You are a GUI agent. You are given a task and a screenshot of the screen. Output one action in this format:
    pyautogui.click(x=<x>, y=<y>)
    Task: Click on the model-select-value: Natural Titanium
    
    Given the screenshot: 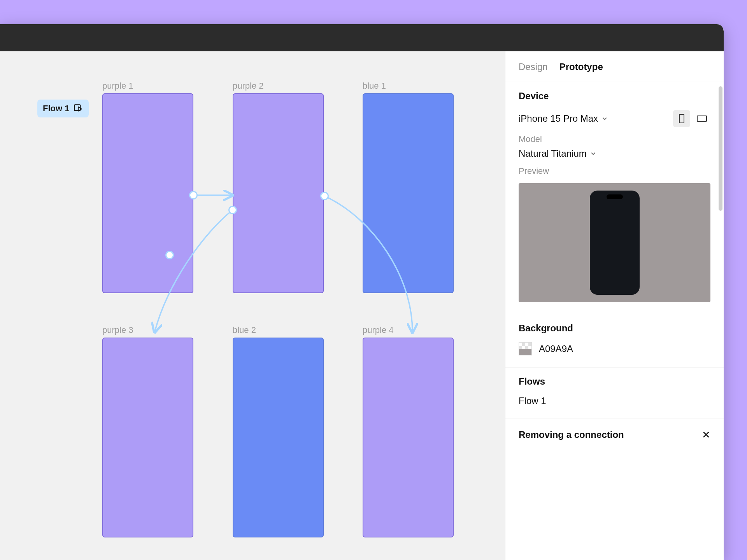 What is the action you would take?
    pyautogui.click(x=552, y=154)
    